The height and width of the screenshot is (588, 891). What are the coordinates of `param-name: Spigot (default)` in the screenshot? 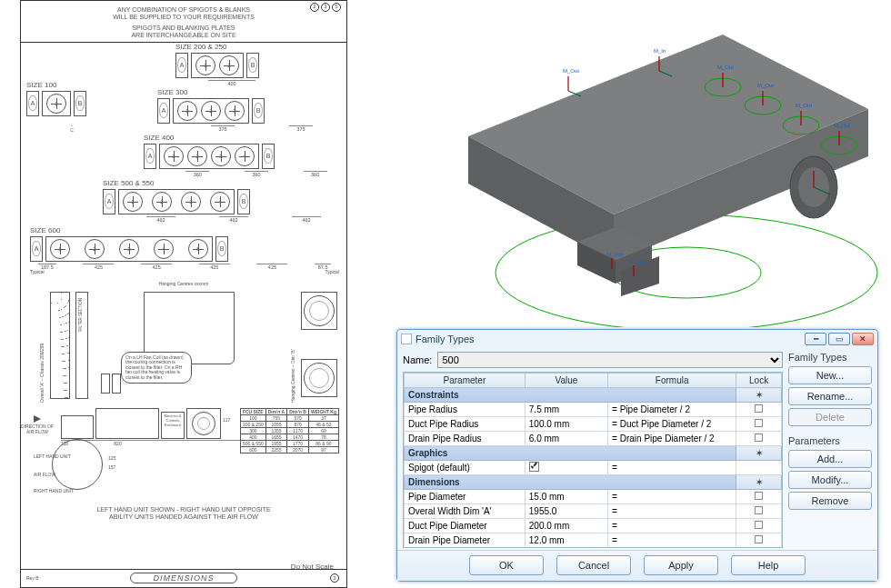 It's located at (466, 468).